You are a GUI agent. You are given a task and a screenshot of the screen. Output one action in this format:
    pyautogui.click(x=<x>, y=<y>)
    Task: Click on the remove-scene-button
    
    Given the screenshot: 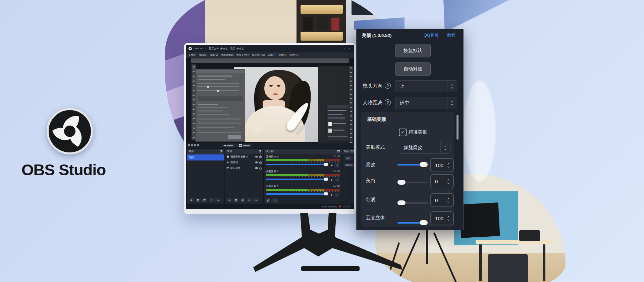 What is the action you would take?
    pyautogui.click(x=198, y=200)
    